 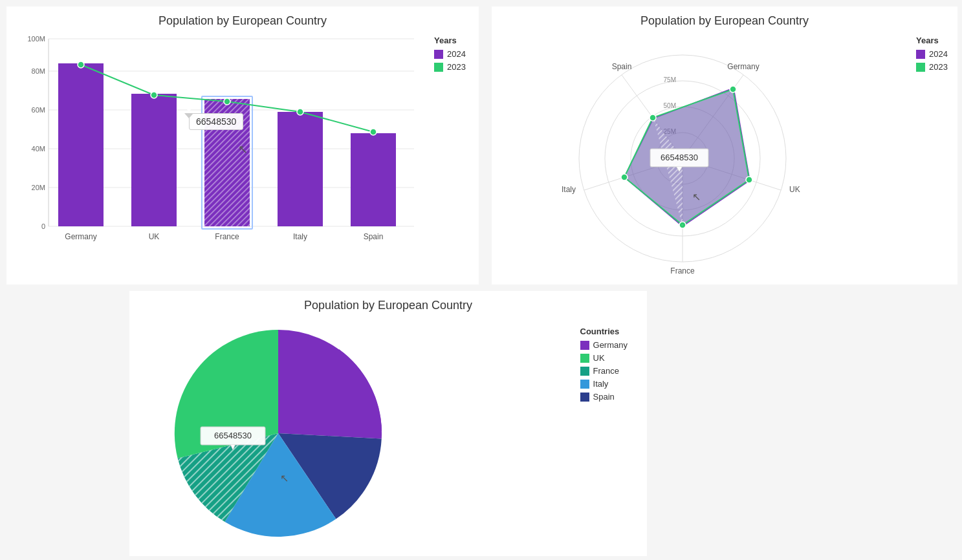 What do you see at coordinates (670, 80) in the screenshot?
I see `svg-text: 75M` at bounding box center [670, 80].